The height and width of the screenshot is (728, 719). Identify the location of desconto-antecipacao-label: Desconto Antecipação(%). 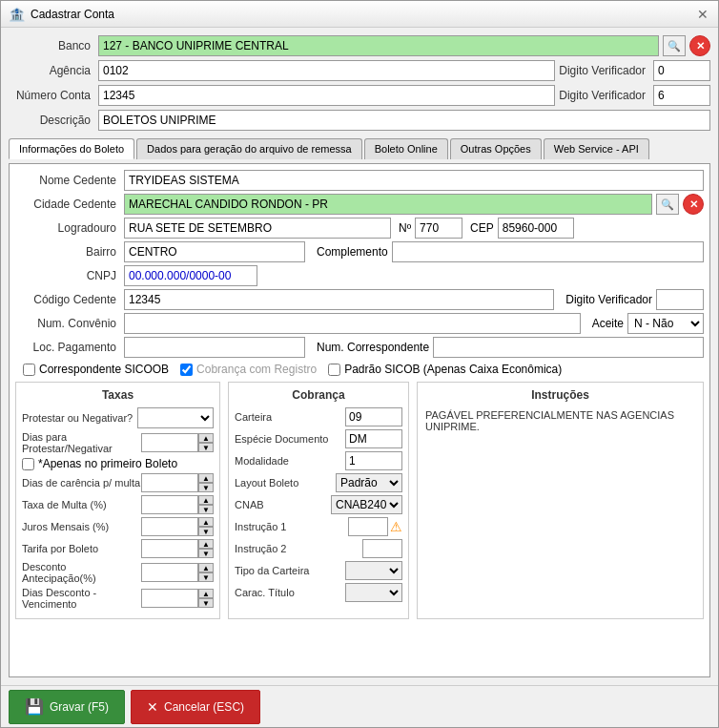
(82, 572).